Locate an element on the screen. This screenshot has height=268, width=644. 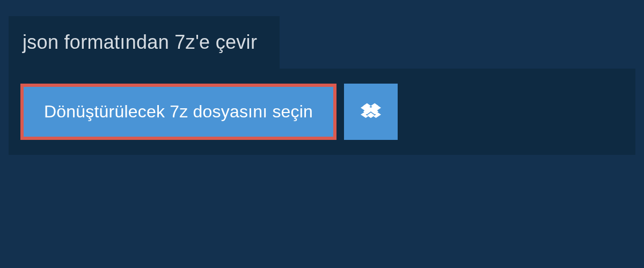
page-title: json formatından 7z'e çevir is located at coordinates (140, 42).